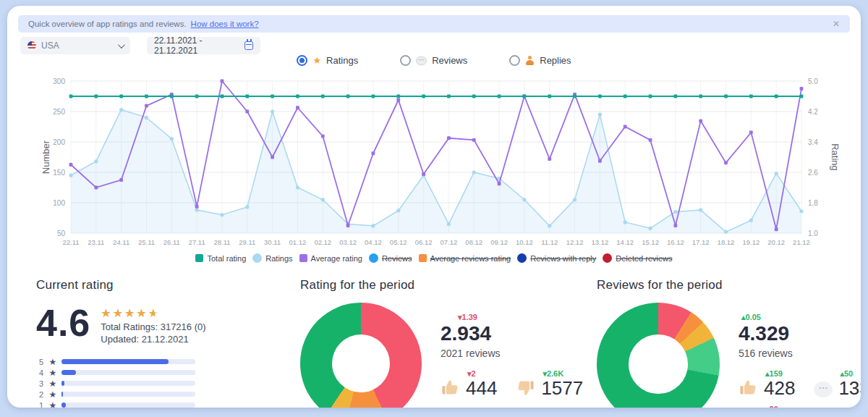 This screenshot has height=417, width=868. Describe the element at coordinates (95, 242) in the screenshot. I see `svg-text: 23.11` at that location.